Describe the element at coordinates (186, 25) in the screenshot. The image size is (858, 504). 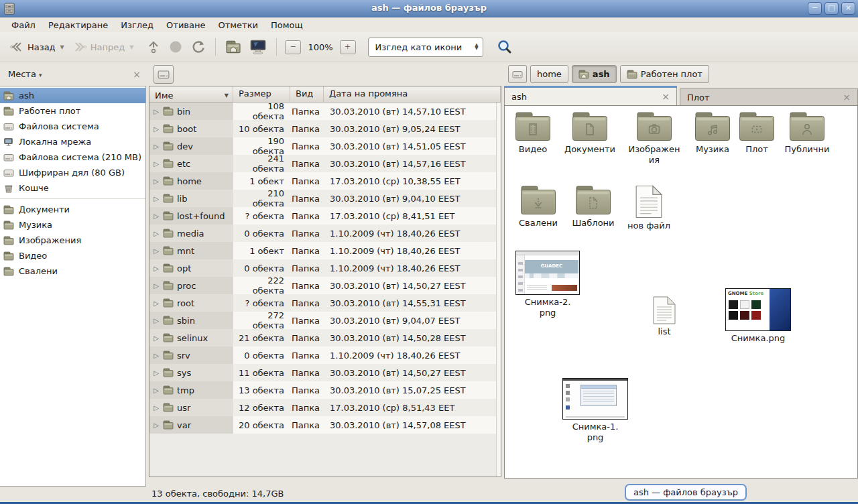
I see `menu-item: Отиване` at that location.